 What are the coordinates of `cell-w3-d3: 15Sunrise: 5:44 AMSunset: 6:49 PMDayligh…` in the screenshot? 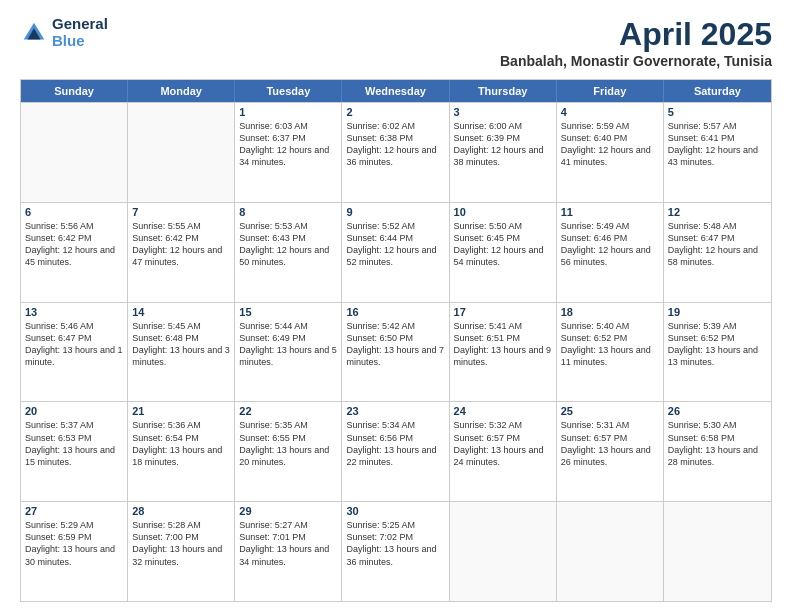 It's located at (288, 352).